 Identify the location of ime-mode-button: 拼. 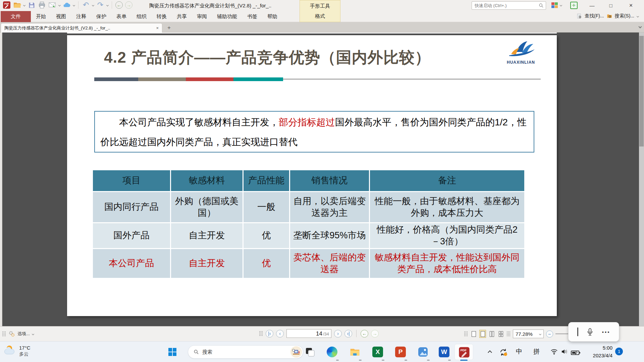
(537, 352).